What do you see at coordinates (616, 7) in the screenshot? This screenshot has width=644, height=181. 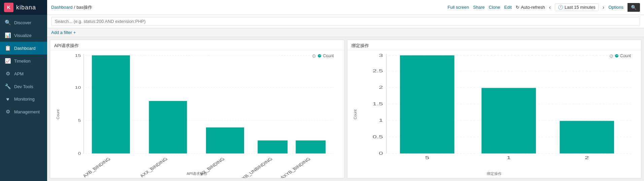 I see `options-button: Options` at bounding box center [616, 7].